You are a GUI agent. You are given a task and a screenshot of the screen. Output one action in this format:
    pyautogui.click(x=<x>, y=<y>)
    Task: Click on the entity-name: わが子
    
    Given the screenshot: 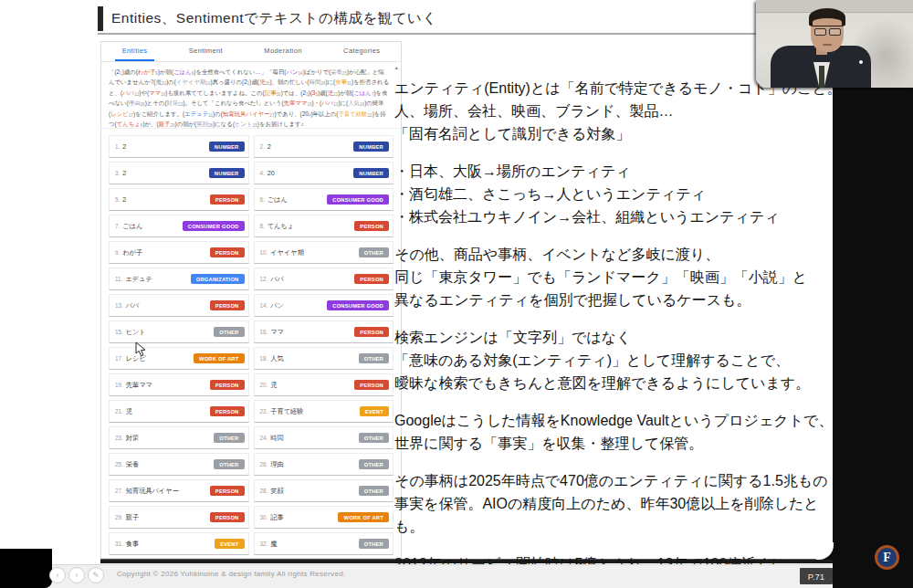 What is the action you would take?
    pyautogui.click(x=132, y=253)
    